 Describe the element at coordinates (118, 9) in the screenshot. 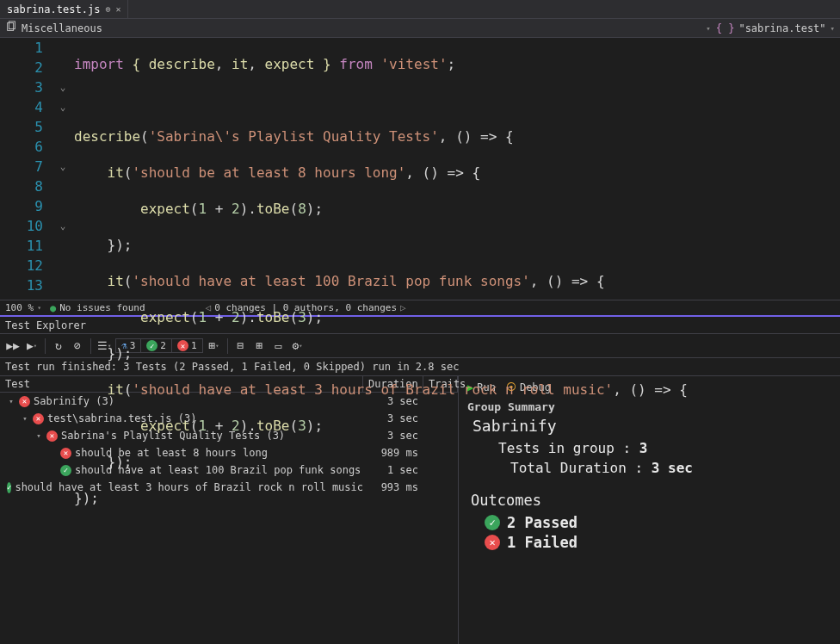

I see `close-icon: ✕` at that location.